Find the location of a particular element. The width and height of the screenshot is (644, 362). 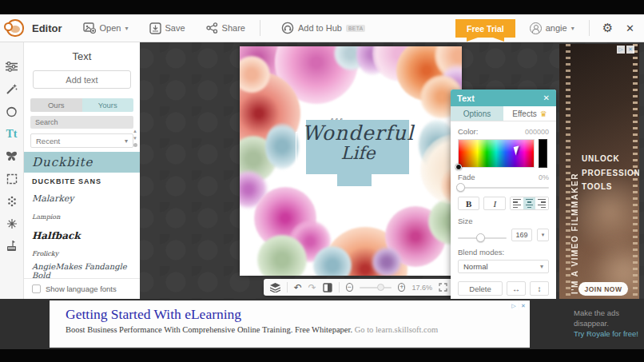

font-item: Frolicky is located at coordinates (81, 253).